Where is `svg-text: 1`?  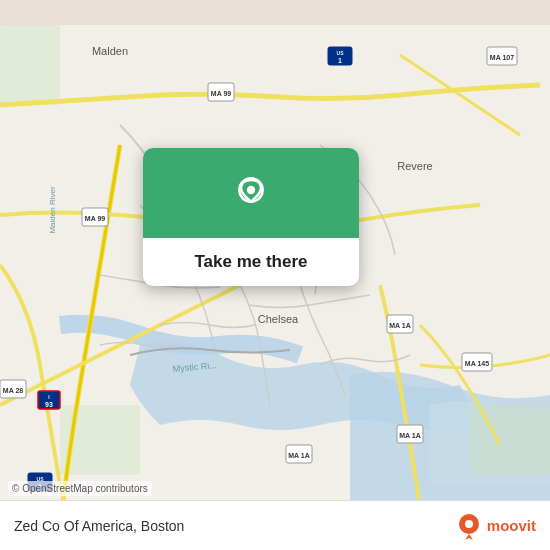 svg-text: 1 is located at coordinates (340, 60).